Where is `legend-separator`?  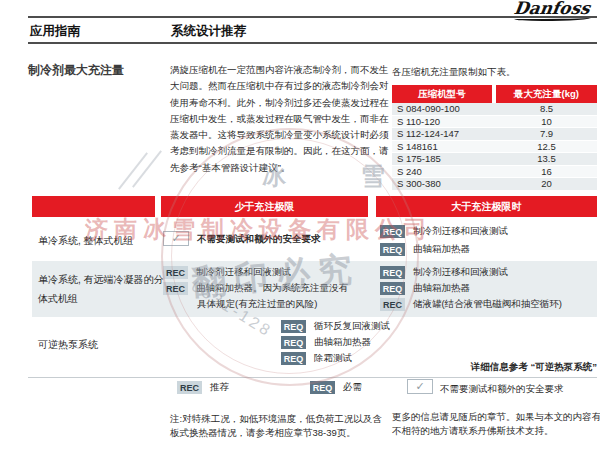
legend-separator is located at coordinates (312, 378).